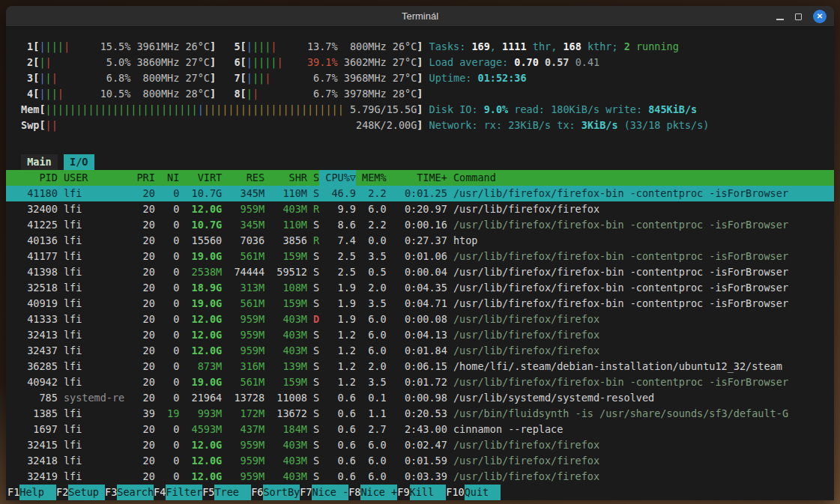 The height and width of the screenshot is (504, 840). What do you see at coordinates (201, 382) in the screenshot?
I see `cell-virt: 19.0G` at bounding box center [201, 382].